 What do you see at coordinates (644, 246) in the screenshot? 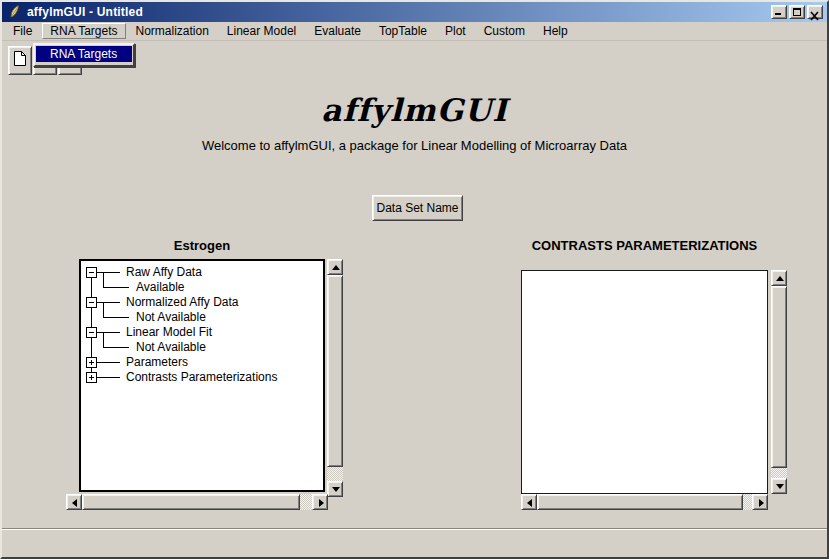
I see `right-panel-heading: CONTRASTS PARAMETERIZATIONS` at bounding box center [644, 246].